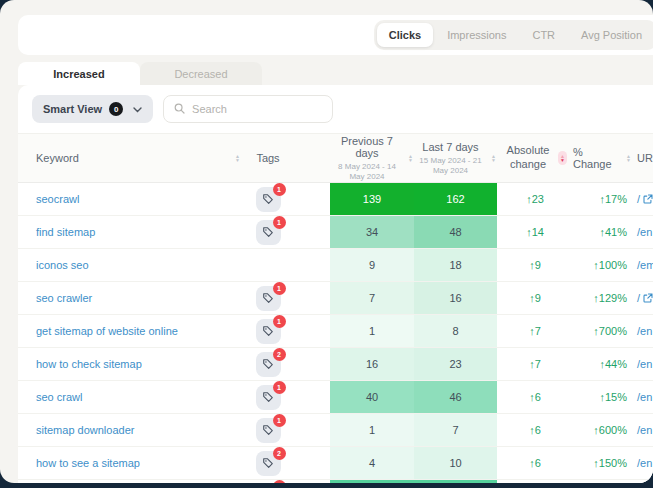  I want to click on search-icon, so click(180, 109).